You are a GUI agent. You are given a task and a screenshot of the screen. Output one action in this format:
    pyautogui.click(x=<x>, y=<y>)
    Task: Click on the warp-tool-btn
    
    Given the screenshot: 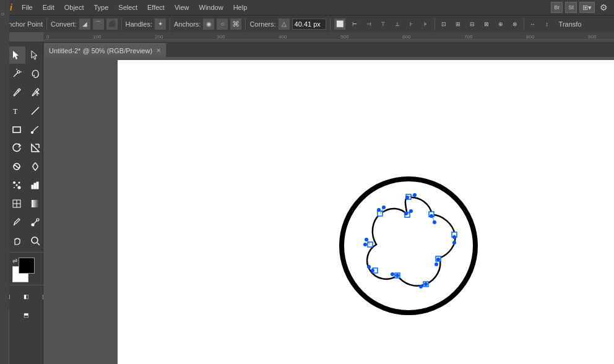 What is the action you would take?
    pyautogui.click(x=17, y=167)
    